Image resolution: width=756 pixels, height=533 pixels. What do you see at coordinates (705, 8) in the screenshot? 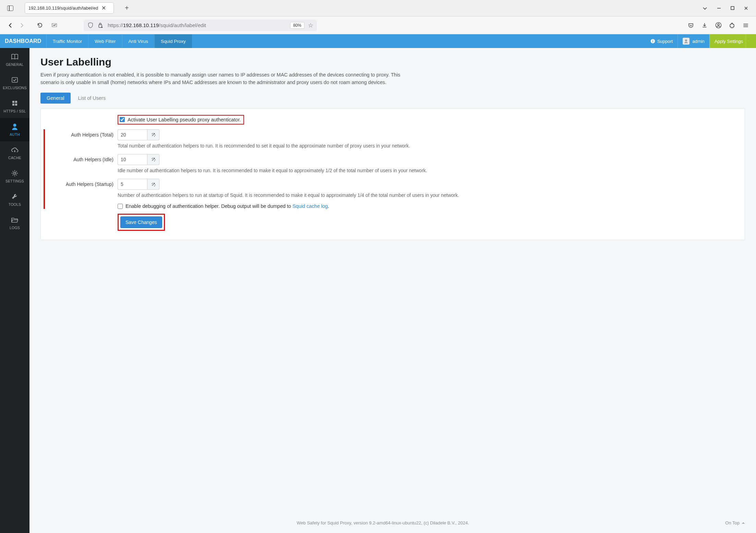
I see `chevron-down-icon` at bounding box center [705, 8].